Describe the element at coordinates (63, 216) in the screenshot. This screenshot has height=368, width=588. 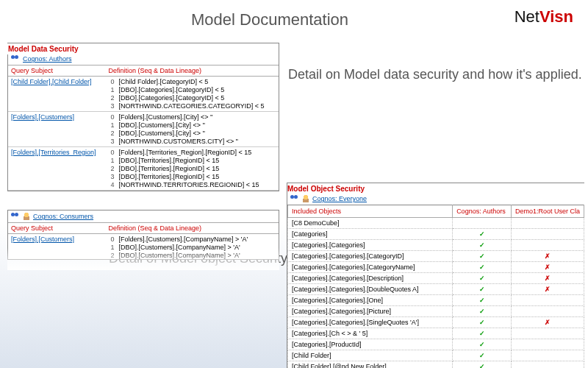
I see `user-link-consumers: Cognos: Consumers` at that location.